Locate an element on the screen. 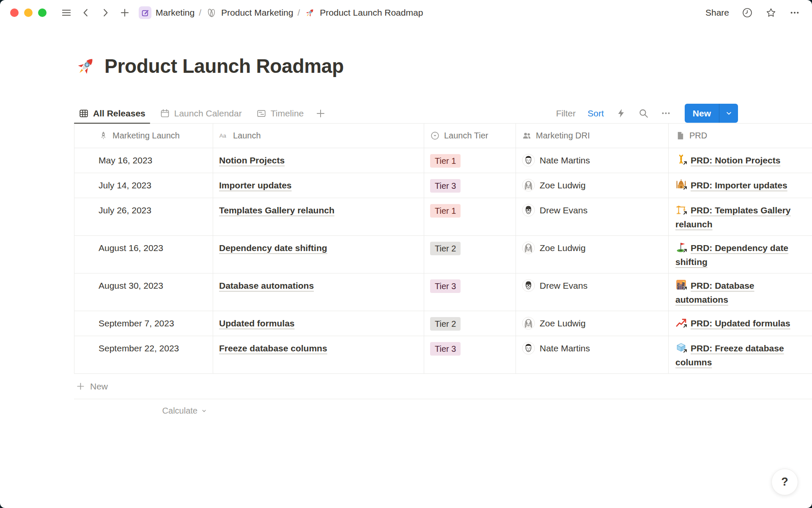 This screenshot has width=812, height=508. launch-title-cell: Database automations is located at coordinates (319, 292).